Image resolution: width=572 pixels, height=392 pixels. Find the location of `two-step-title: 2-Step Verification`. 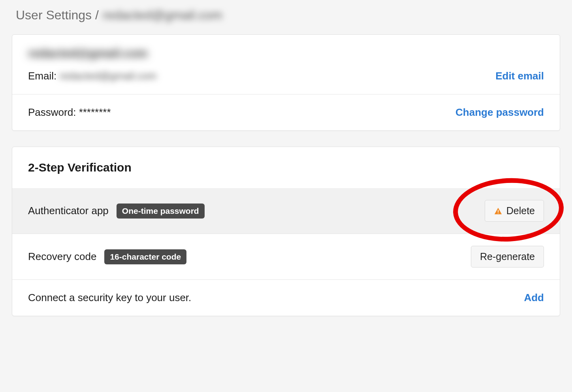

two-step-title: 2-Step Verification is located at coordinates (286, 168).